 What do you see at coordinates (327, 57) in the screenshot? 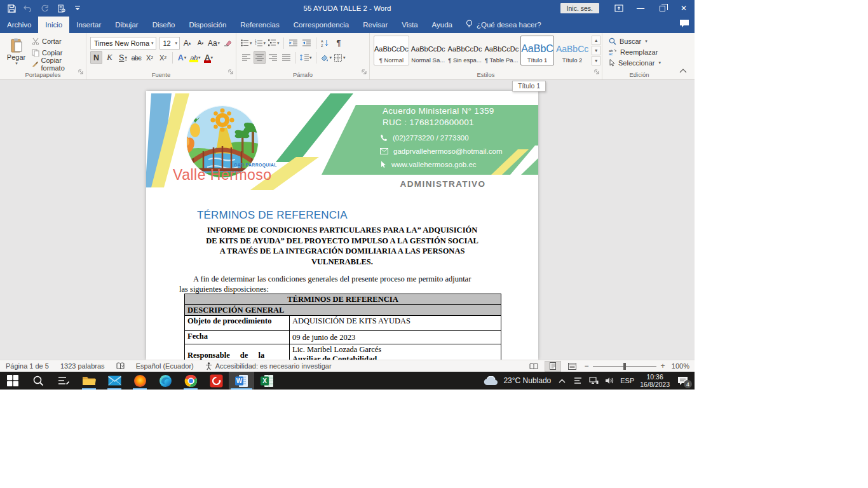
I see `shading-button: ▾` at bounding box center [327, 57].